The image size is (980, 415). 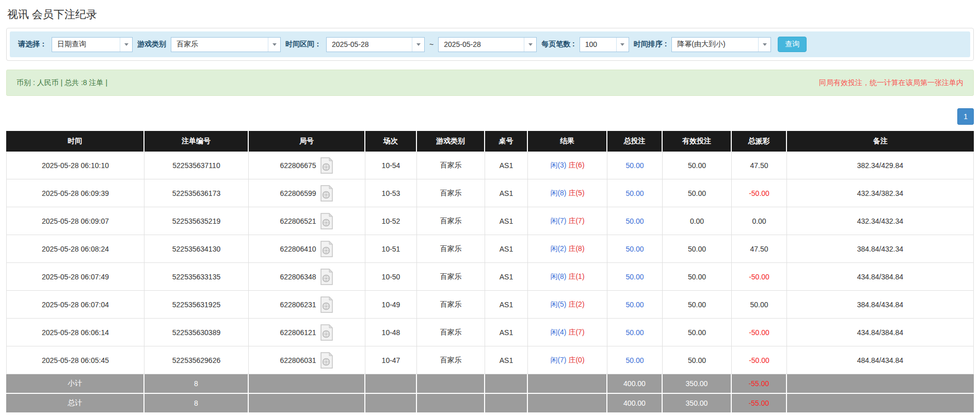 What do you see at coordinates (558, 248) in the screenshot?
I see `result-player: 闲(2)` at bounding box center [558, 248].